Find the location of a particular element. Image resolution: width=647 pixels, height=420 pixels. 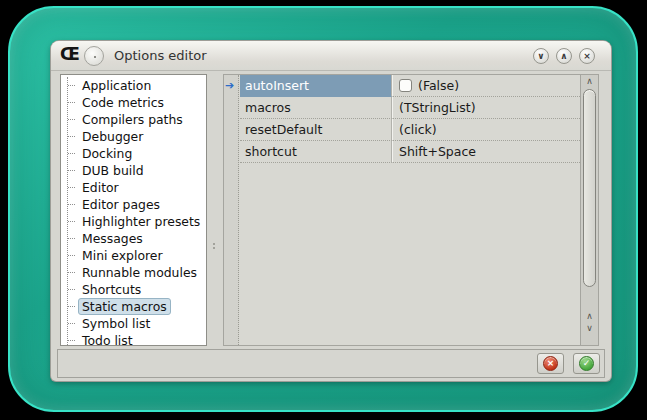

property-row-autoinsert: autoInsert(False) is located at coordinates (410, 86).